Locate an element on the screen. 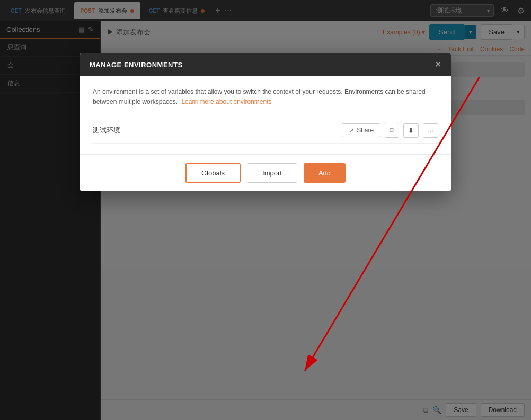  learn-more-link: Learn more about environments is located at coordinates (226, 102).